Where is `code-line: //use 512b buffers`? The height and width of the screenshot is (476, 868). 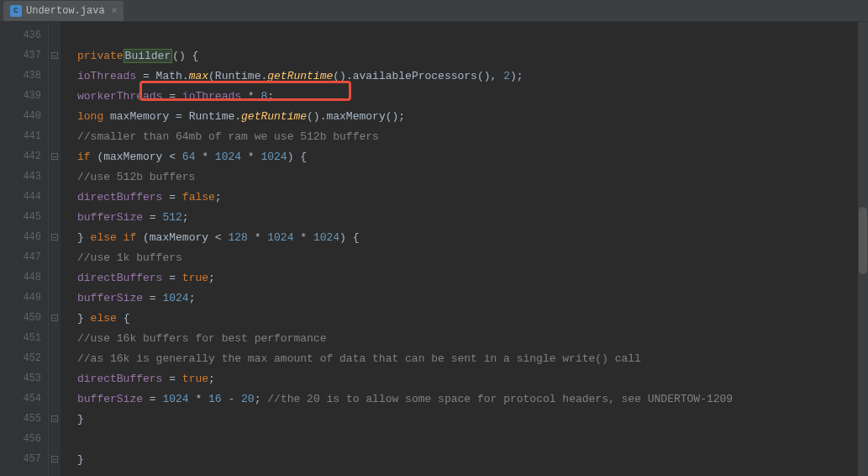
code-line: //use 512b buffers is located at coordinates (472, 177).